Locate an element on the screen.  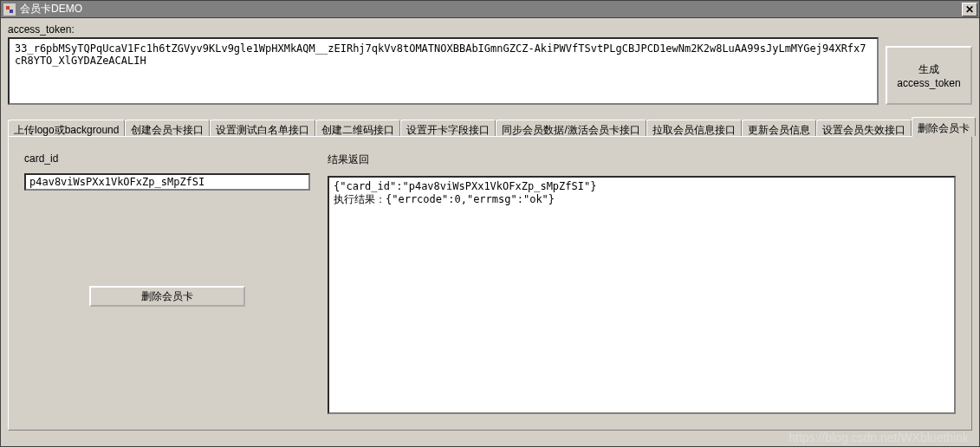
tab-get-member-info: 拉取会员信息接口 is located at coordinates (694, 128).